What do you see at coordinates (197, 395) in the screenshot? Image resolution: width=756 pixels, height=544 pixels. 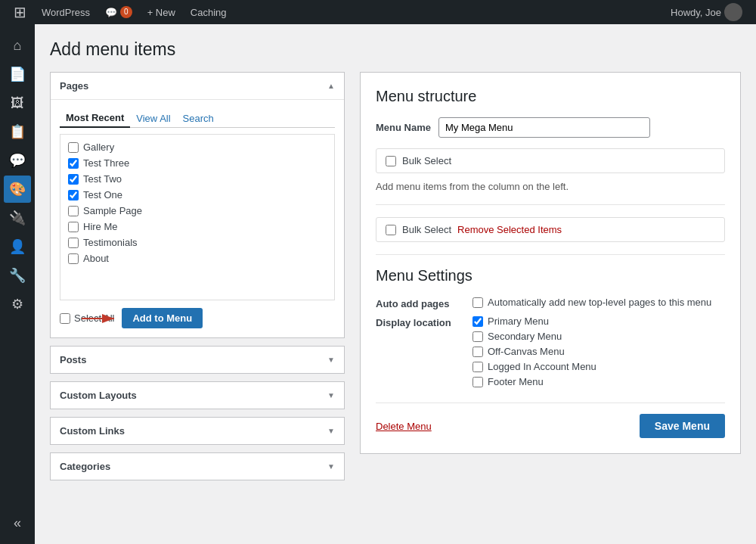 I see `custom-layouts-accordion-header: Custom Layouts ▼` at bounding box center [197, 395].